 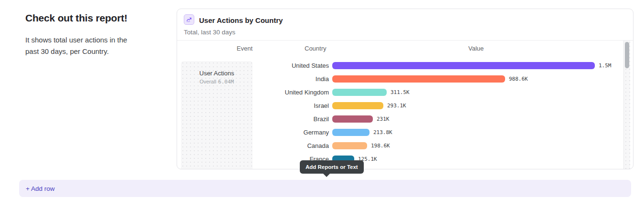 What do you see at coordinates (327, 175) in the screenshot?
I see `tooltip-arrow-icon` at bounding box center [327, 175].